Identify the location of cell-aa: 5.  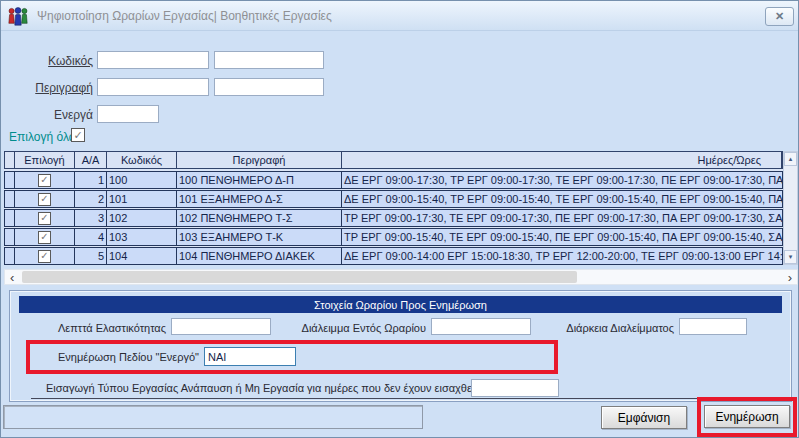
(91, 256).